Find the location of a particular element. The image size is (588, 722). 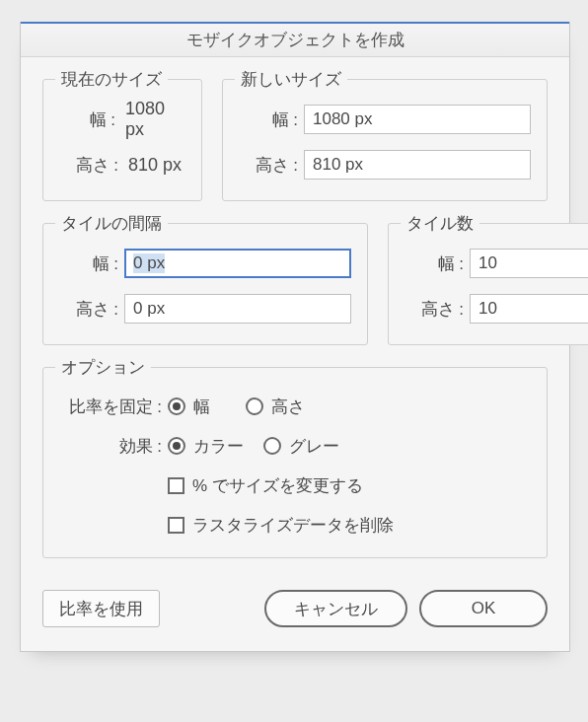

new-size-group: 新しいサイズ 幅 : 高さ : is located at coordinates (385, 140).